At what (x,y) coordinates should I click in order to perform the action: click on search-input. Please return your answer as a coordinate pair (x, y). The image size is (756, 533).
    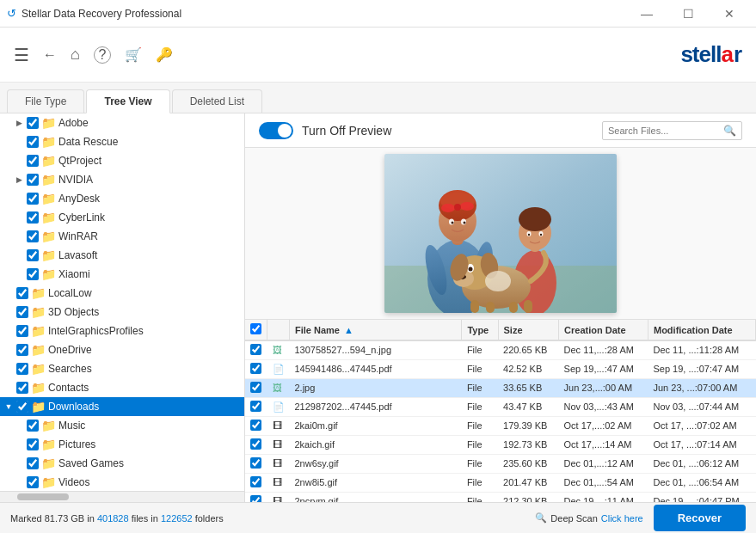
    Looking at the image, I should click on (664, 131).